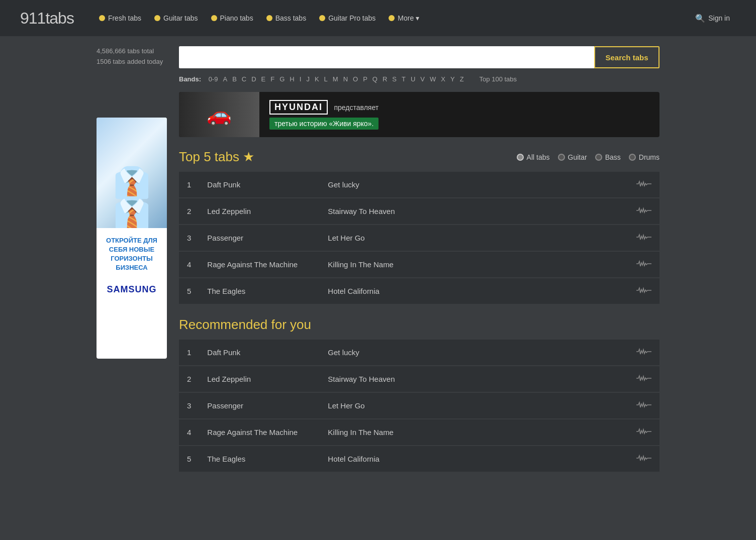 This screenshot has height=540, width=756. I want to click on site-logo: 911tabs, so click(47, 18).